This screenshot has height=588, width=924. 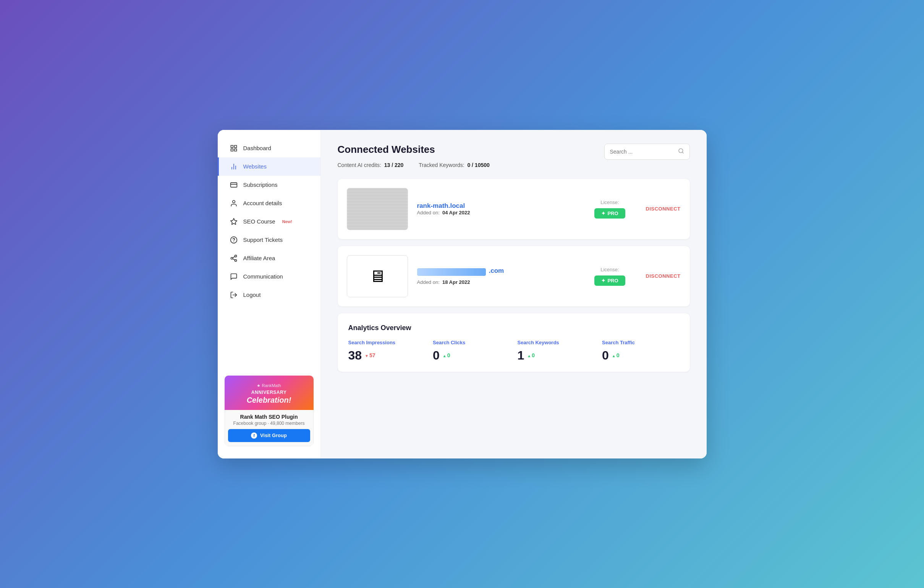 I want to click on sidebar-item-account: Account details, so click(x=269, y=203).